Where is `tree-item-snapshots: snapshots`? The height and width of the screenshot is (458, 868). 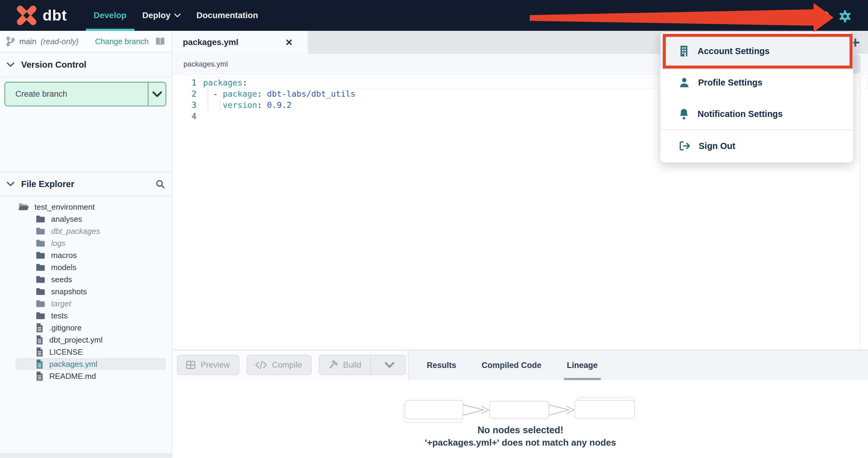
tree-item-snapshots: snapshots is located at coordinates (86, 292).